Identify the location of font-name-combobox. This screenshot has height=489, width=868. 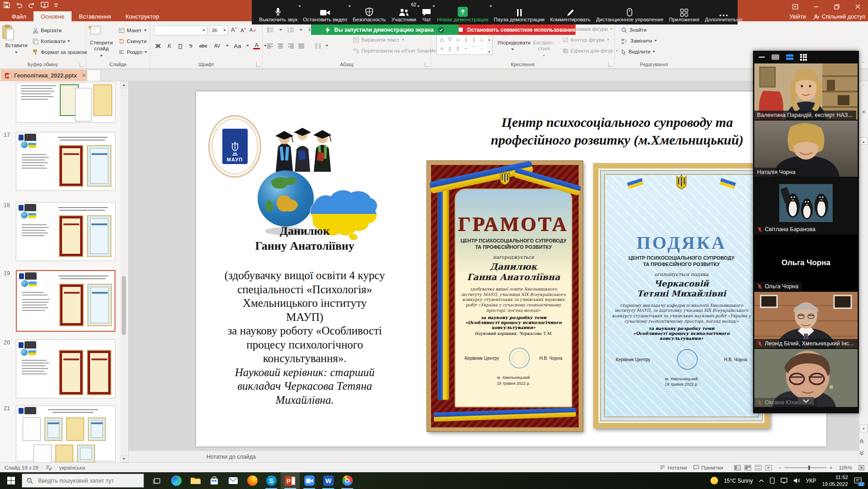
(181, 30).